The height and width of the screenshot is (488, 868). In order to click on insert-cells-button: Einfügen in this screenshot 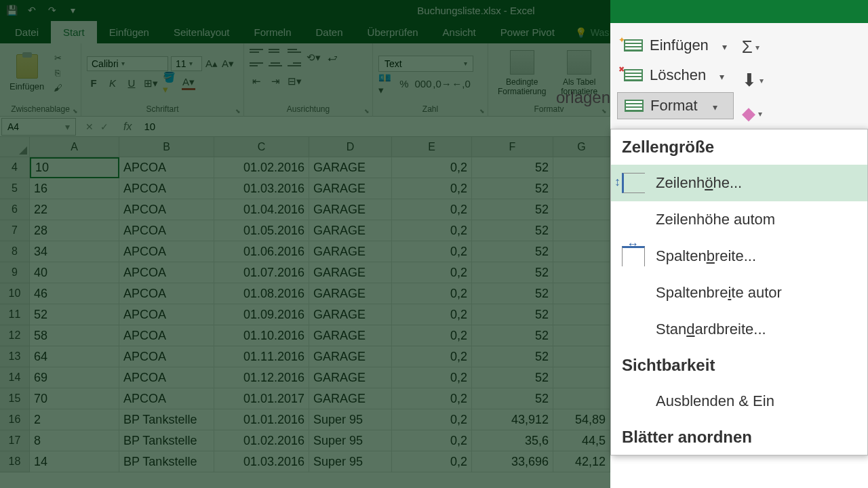, I will do `click(675, 45)`.